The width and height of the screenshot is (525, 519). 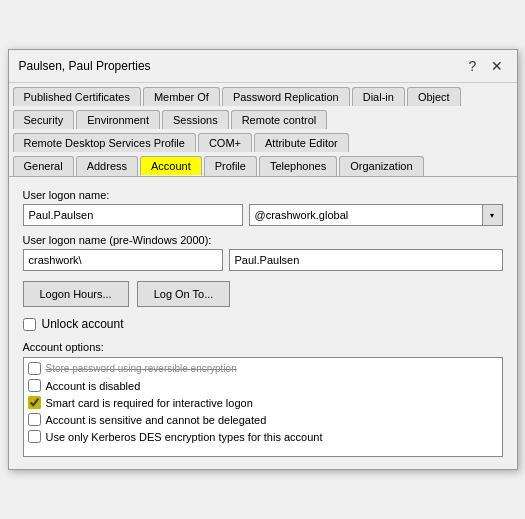 I want to click on dialog-title: Paulsen, Paul Properties, so click(x=85, y=66).